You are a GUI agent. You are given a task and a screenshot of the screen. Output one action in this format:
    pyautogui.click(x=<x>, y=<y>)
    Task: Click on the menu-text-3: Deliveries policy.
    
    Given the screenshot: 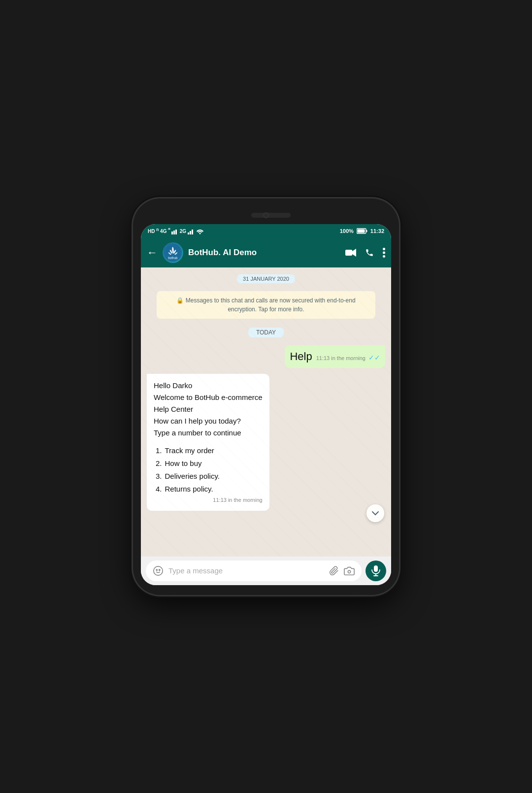 What is the action you would take?
    pyautogui.click(x=192, y=476)
    